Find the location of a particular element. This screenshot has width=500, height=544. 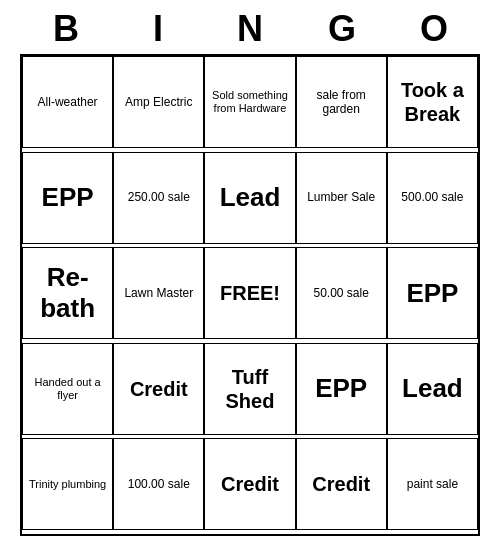

bingo-cell-20: Trinity plumbing is located at coordinates (68, 484).